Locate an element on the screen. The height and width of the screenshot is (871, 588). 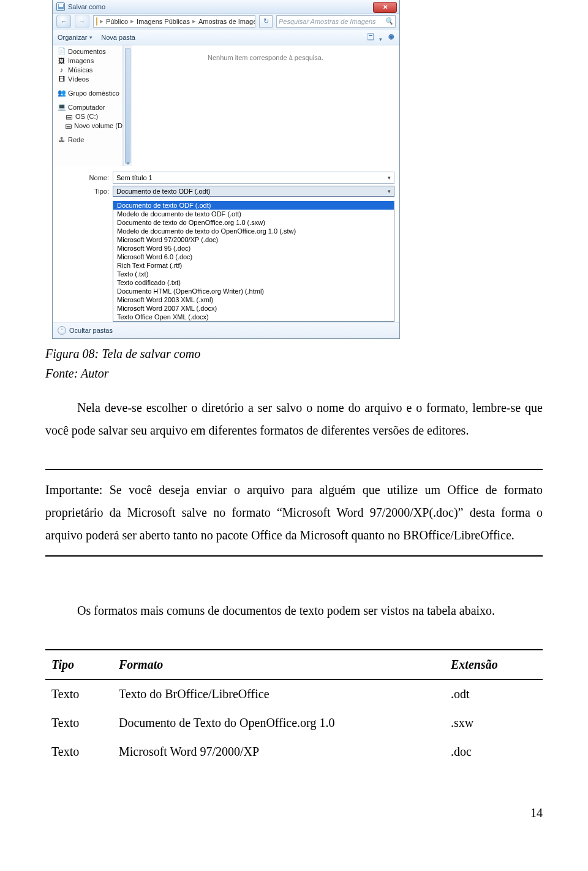
file-list-pane: Nenhum item corresponde à pesquisa. is located at coordinates (266, 105).